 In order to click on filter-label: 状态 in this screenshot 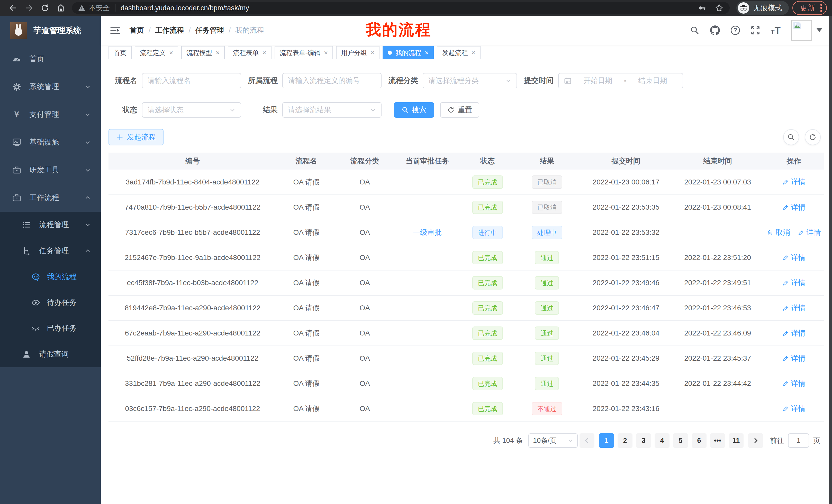, I will do `click(123, 110)`.